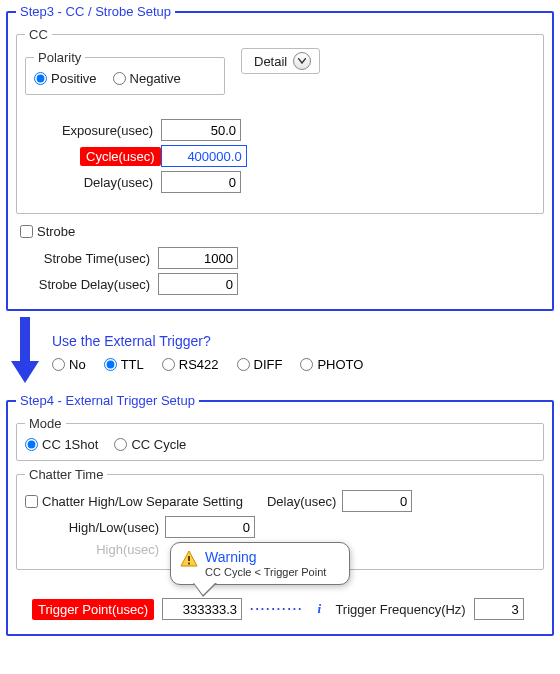  What do you see at coordinates (66, 78) in the screenshot?
I see `polarity-positive: Positive` at bounding box center [66, 78].